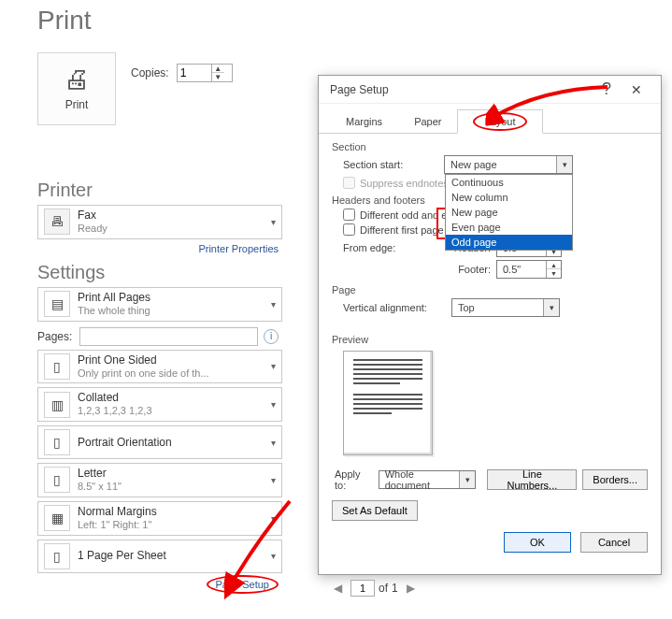 The image size is (672, 619). Describe the element at coordinates (160, 556) in the screenshot. I see `per-sheet-selector: ▯ 1 Page Per Sheet ▾` at that location.